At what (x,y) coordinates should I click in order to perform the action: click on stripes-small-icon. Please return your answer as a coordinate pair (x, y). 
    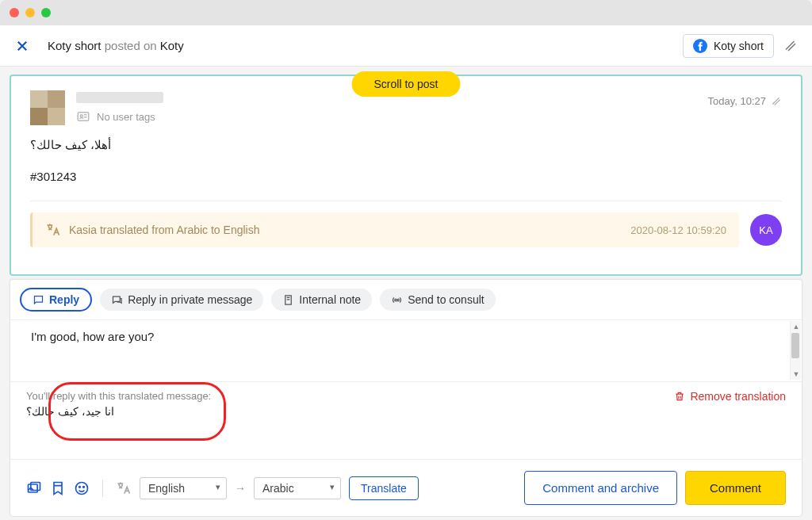
    Looking at the image, I should click on (776, 101).